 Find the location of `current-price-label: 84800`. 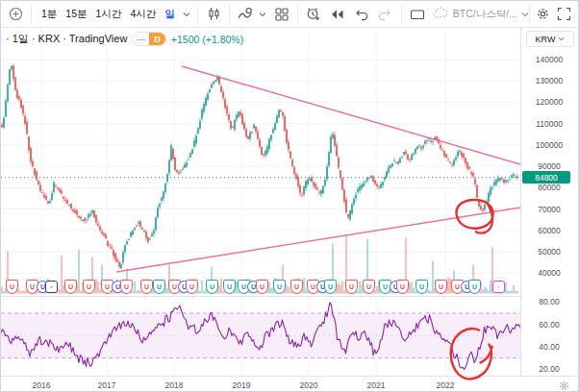

current-price-label: 84800 is located at coordinates (546, 177).